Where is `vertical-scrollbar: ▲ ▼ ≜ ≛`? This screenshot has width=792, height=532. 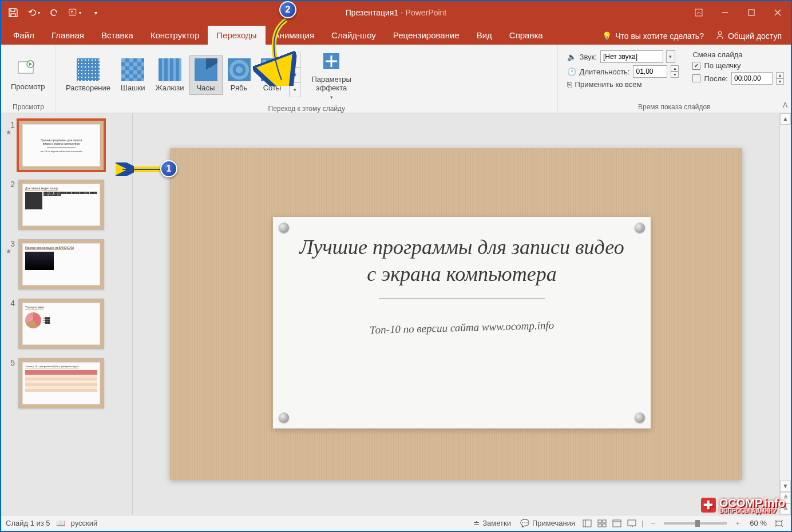
vertical-scrollbar: ▲ ▼ ≜ ≛ is located at coordinates (785, 314).